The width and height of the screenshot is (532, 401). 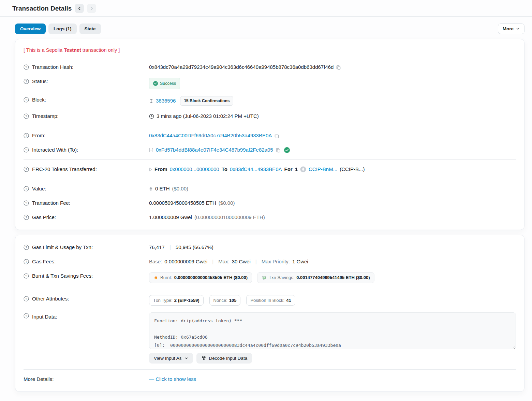 I want to click on row-other-attributes: ? Other Attributes: Txn Type: 2 (EIP-155…, so click(x=270, y=300).